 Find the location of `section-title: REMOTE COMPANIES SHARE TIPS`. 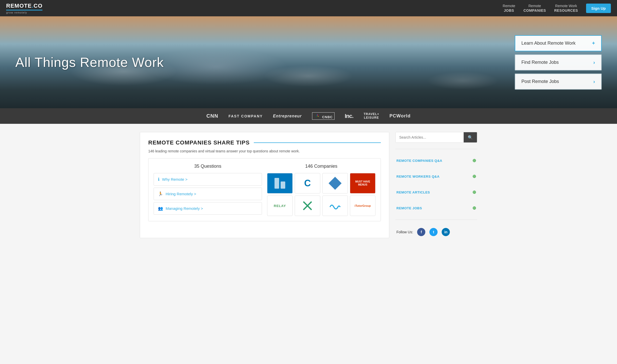

section-title: REMOTE COMPANIES SHARE TIPS is located at coordinates (199, 143).